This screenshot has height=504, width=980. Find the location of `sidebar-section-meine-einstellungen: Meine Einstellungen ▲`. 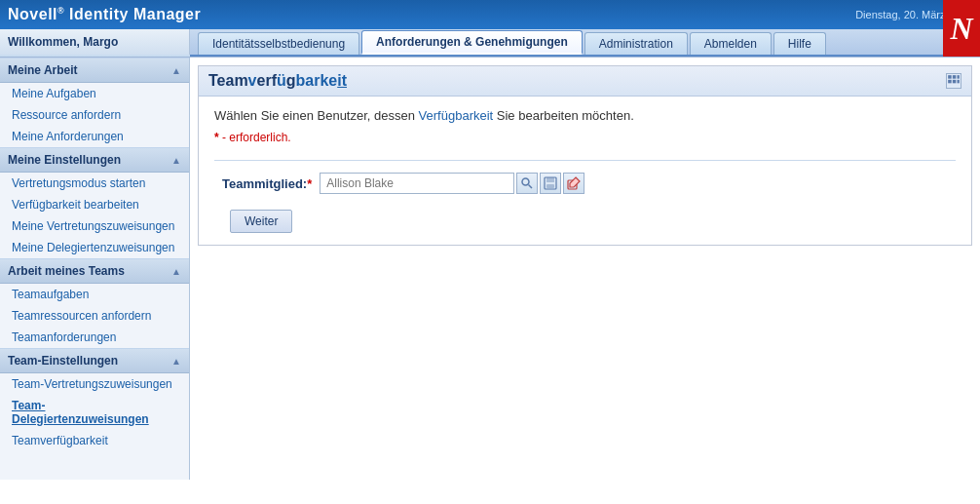

sidebar-section-meine-einstellungen: Meine Einstellungen ▲ is located at coordinates (94, 160).